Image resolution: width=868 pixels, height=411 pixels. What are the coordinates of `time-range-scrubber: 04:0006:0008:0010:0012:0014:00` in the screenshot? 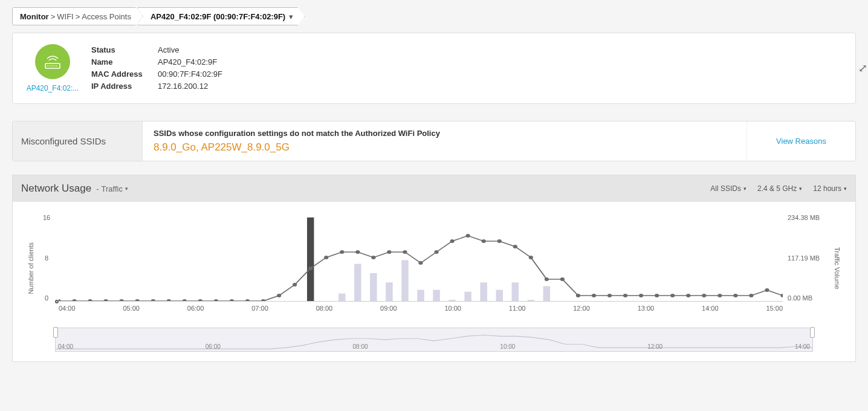 It's located at (434, 340).